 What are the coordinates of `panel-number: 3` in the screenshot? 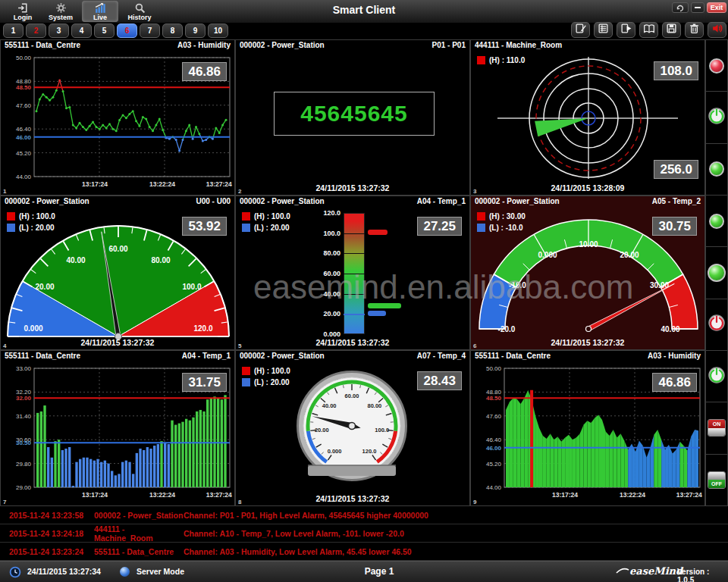 It's located at (475, 191).